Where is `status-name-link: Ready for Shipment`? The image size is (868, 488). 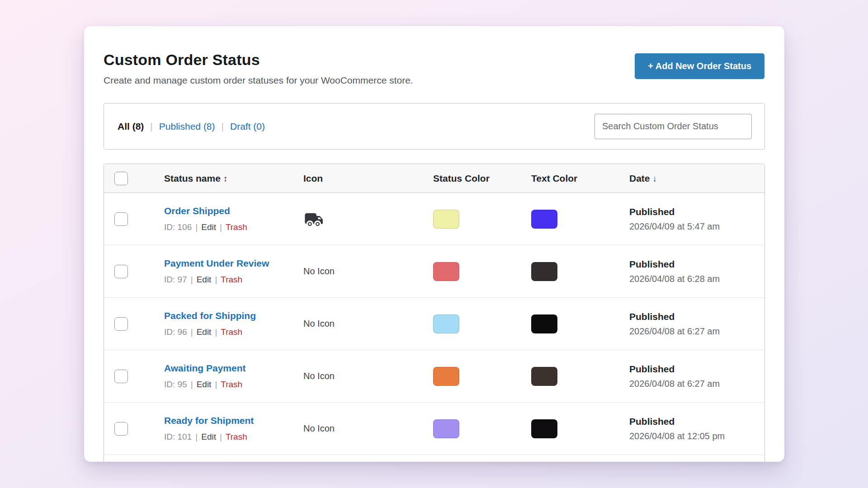 status-name-link: Ready for Shipment is located at coordinates (234, 421).